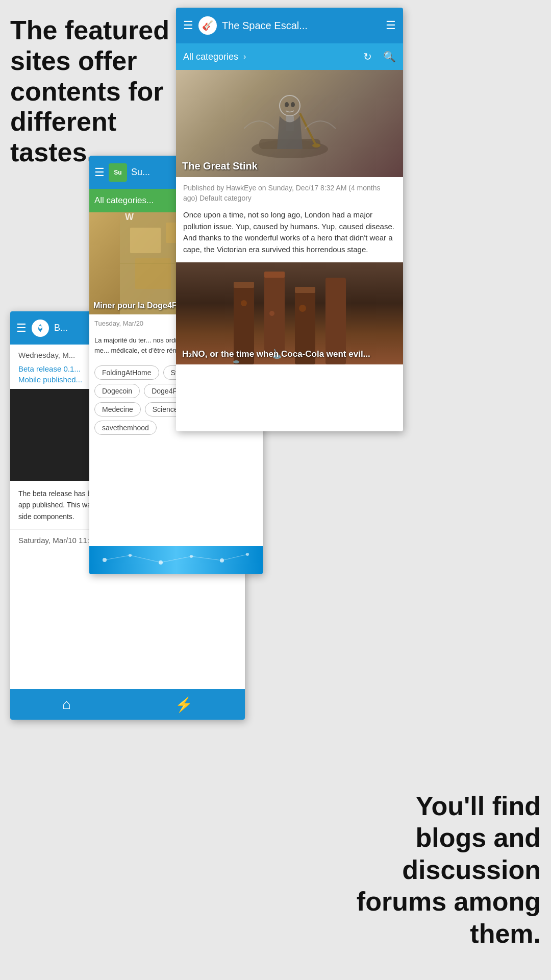  Describe the element at coordinates (290, 313) in the screenshot. I see `article2-image: H₂NO, or the time when Coca-Cola went ev…` at that location.